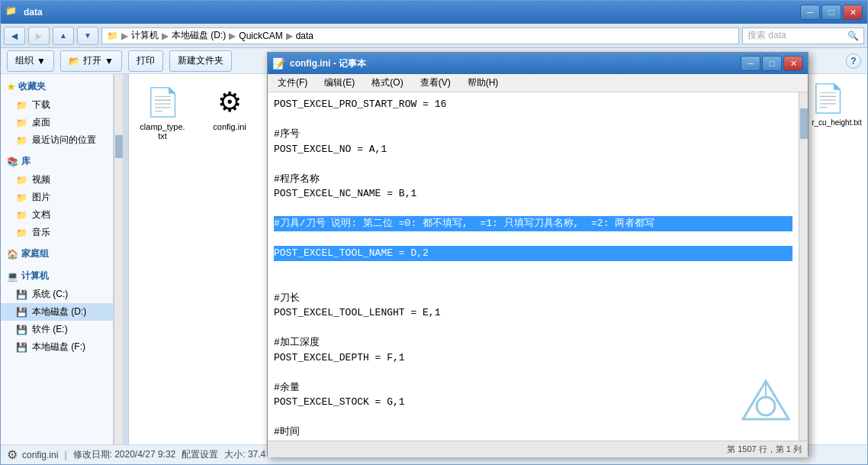 The height and width of the screenshot is (465, 868). What do you see at coordinates (434, 36) in the screenshot?
I see `address-bar: ◄ ► ▲ ▼ 📁 ▶ 计算机 ▶ 本地磁盘 (D:) ▶ QuickCAM ▶…` at bounding box center [434, 36].